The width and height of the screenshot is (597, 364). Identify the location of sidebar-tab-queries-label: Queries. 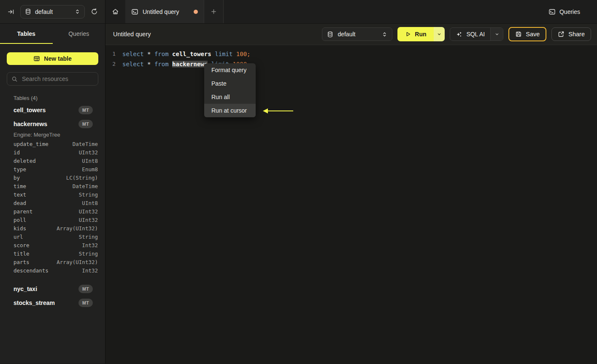
(78, 34).